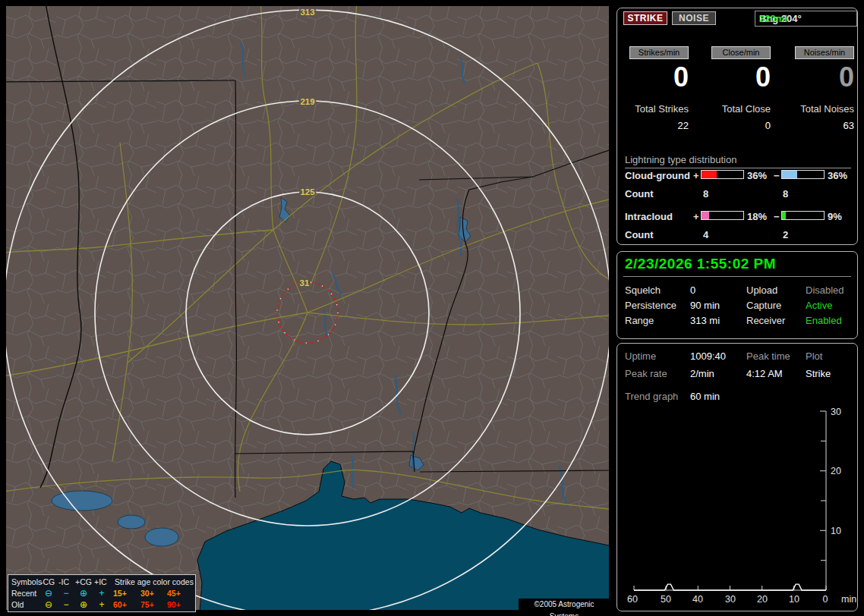  I want to click on x-tick-marks, so click(730, 588).